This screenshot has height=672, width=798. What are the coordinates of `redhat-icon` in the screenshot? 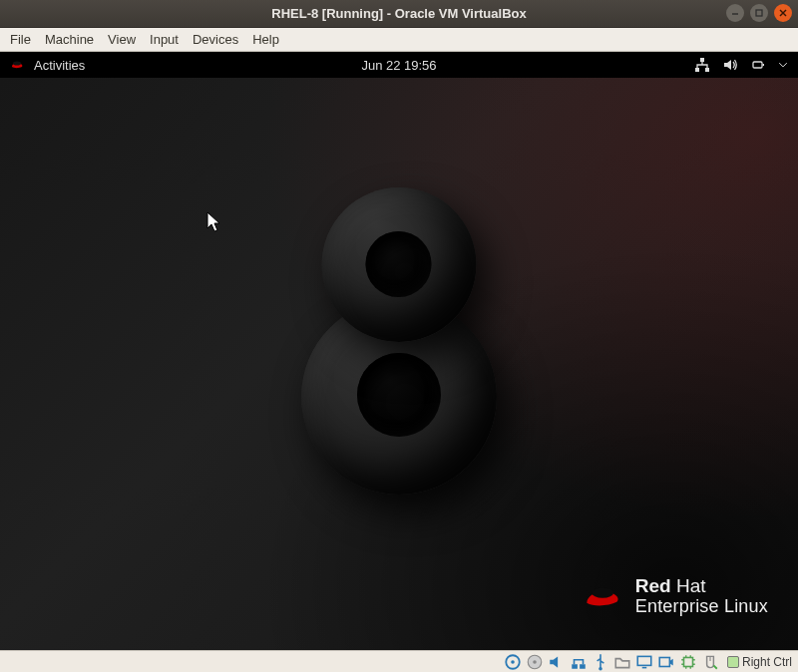 It's located at (18, 65).